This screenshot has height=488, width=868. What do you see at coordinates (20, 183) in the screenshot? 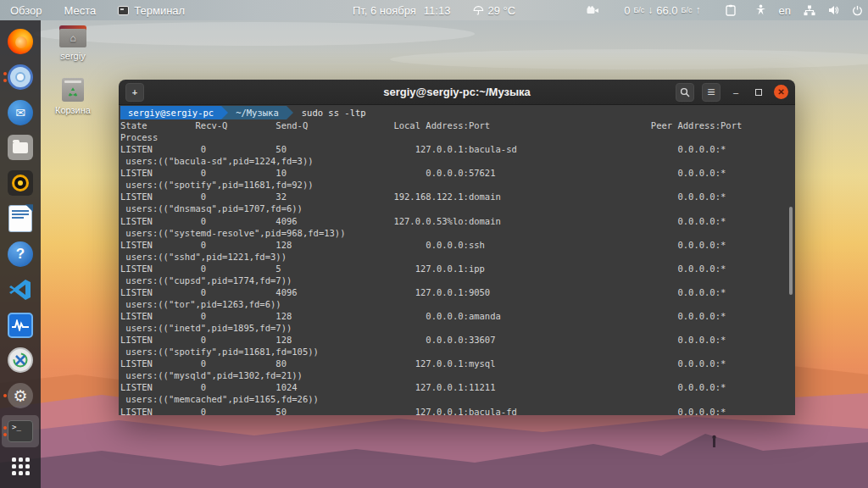
I see `dock-item-rhythmbox` at bounding box center [20, 183].